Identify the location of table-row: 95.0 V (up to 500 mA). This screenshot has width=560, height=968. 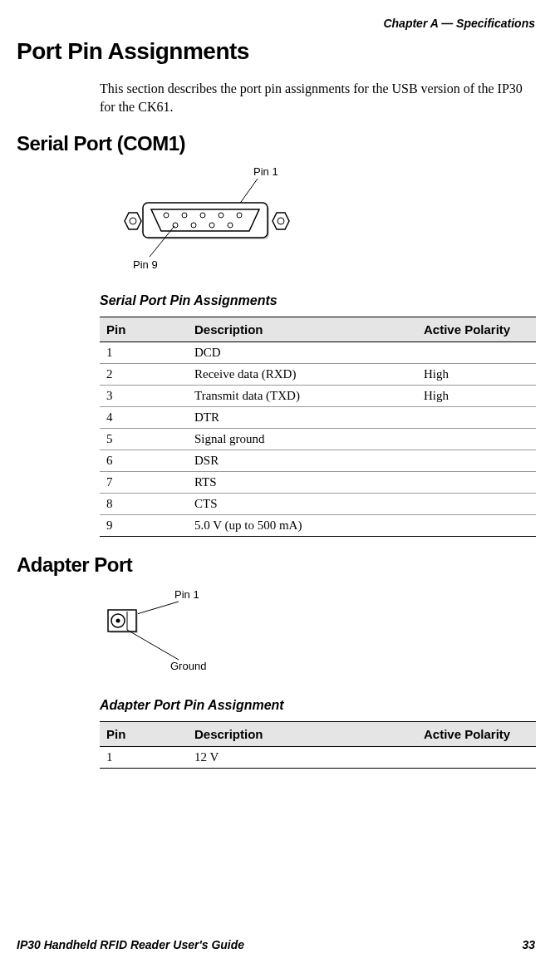
(317, 526).